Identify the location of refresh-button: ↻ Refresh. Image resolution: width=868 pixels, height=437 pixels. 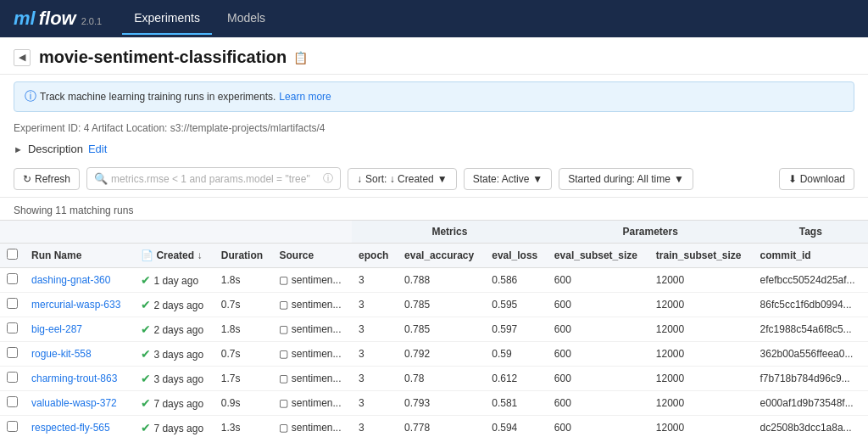
(47, 179).